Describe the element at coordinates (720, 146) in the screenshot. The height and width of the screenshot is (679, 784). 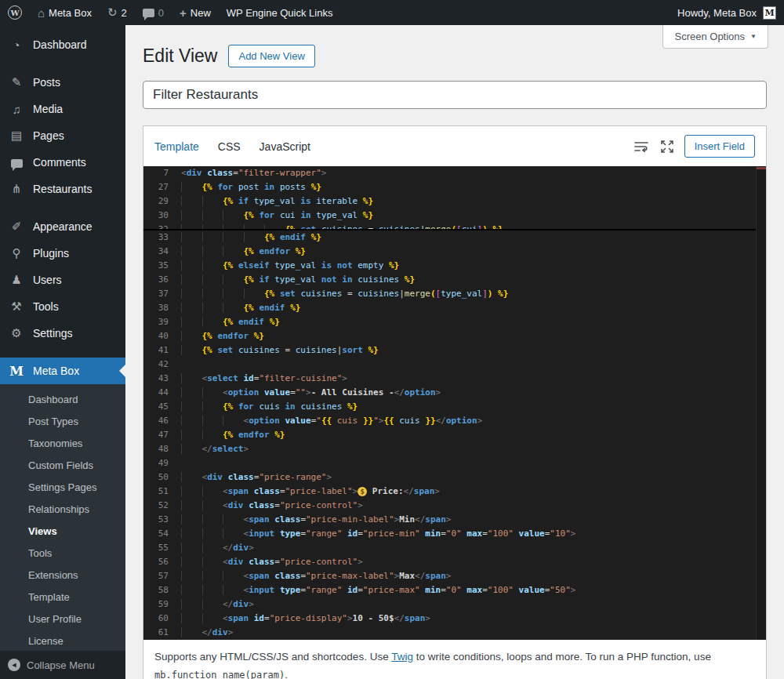
I see `insert-field-button: Insert Field` at that location.